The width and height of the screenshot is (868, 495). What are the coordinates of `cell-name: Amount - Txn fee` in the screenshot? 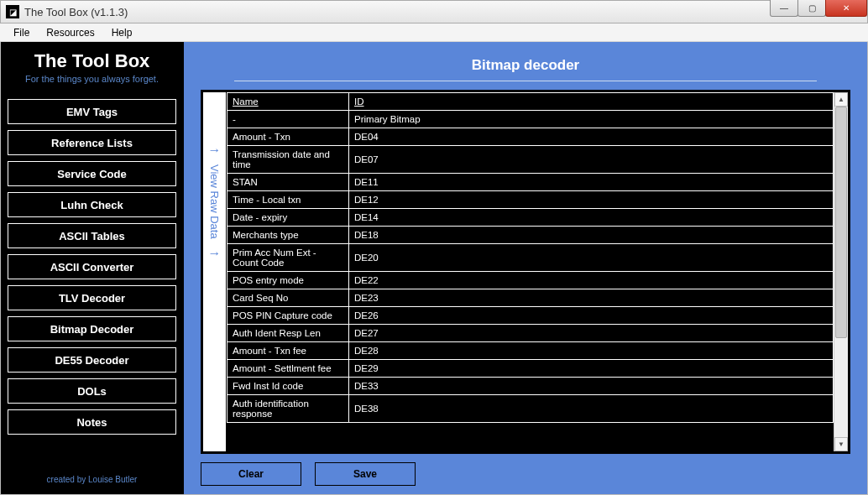 It's located at (289, 351).